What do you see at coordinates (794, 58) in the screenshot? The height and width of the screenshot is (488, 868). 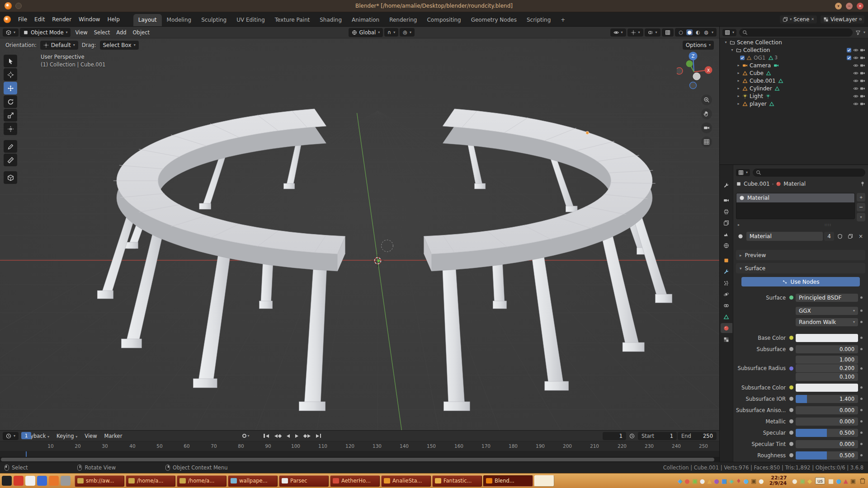 I see `outliner-row: OG1 3` at bounding box center [794, 58].